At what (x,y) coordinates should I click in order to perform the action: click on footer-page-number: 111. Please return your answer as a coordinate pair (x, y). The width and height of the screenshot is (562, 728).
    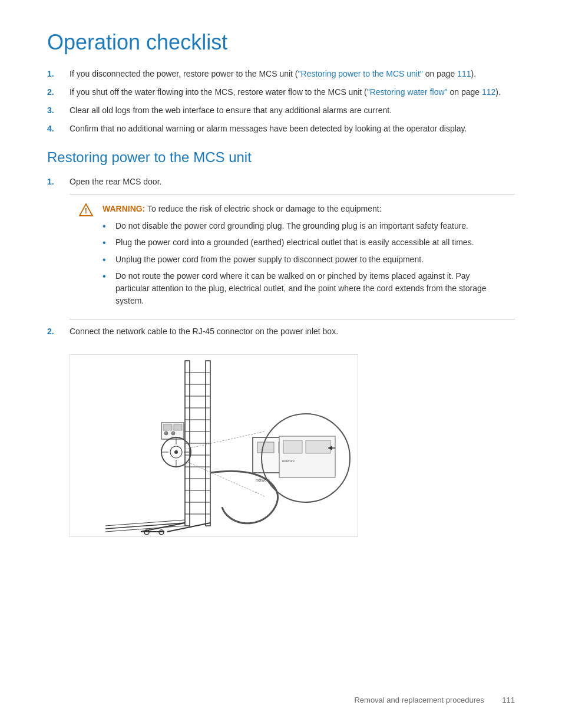
    Looking at the image, I should click on (508, 700).